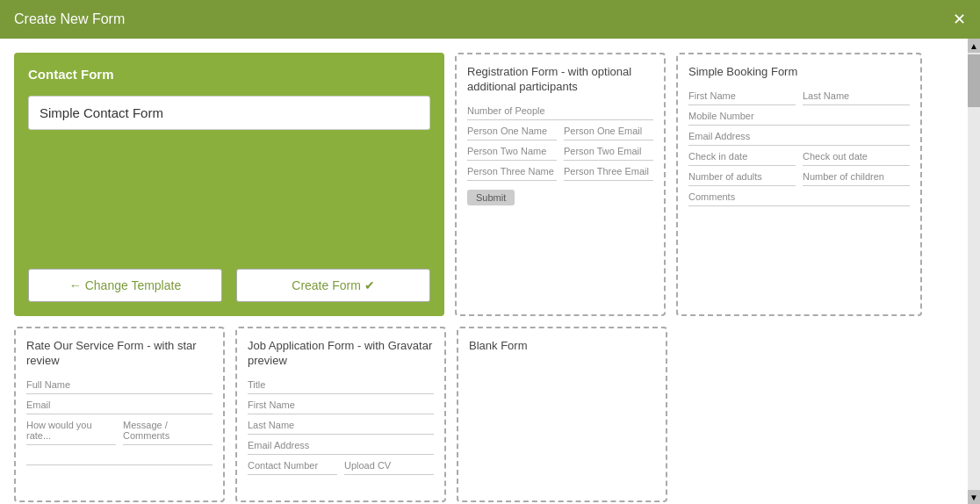  I want to click on active-card-title: Contact Form, so click(229, 74).